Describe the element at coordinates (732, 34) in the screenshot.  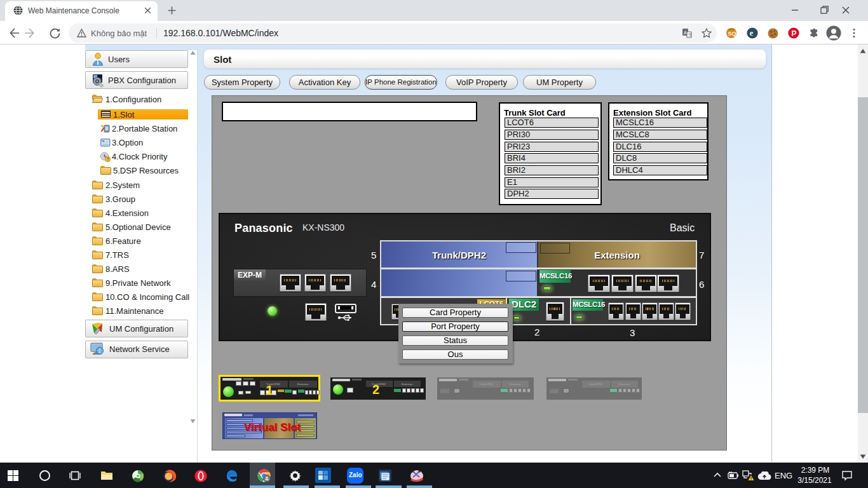
I see `svg-text: SQ` at that location.